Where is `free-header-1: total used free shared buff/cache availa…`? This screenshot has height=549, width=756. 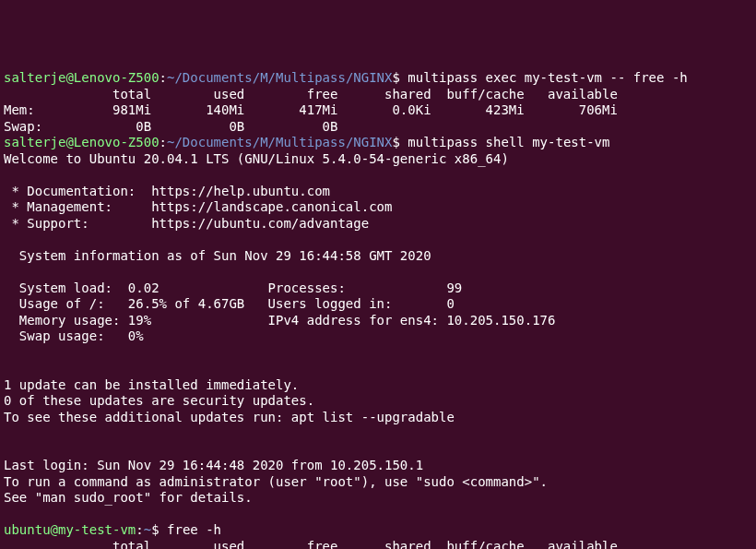
free-header-1: total used free shared buff/cache availa… is located at coordinates (311, 94).